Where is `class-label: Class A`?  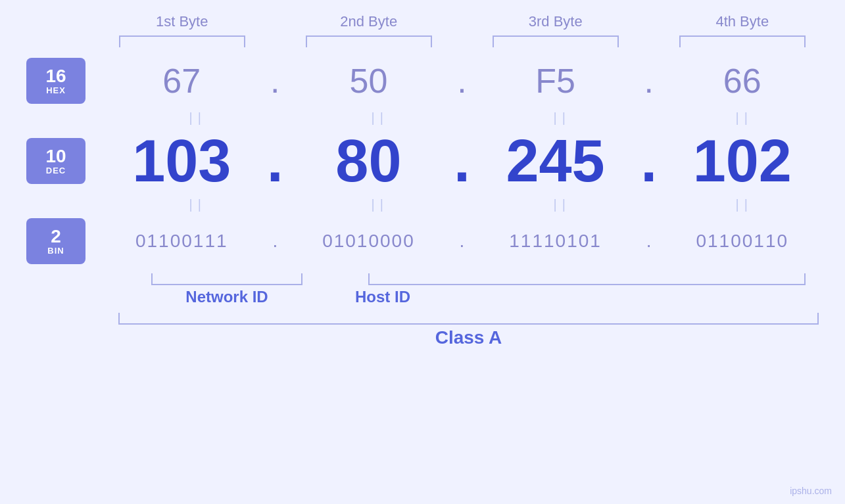 class-label: Class A is located at coordinates (468, 338).